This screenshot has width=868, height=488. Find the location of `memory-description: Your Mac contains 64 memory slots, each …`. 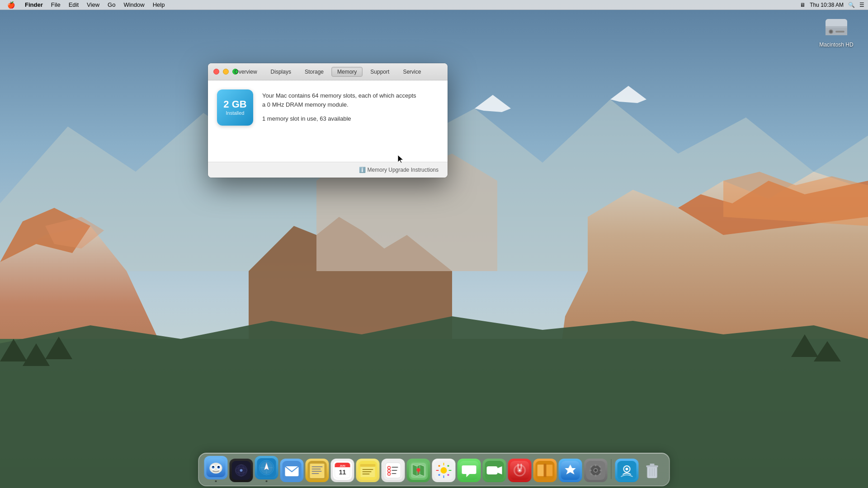

memory-description: Your Mac contains 64 memory slots, each … is located at coordinates (350, 100).